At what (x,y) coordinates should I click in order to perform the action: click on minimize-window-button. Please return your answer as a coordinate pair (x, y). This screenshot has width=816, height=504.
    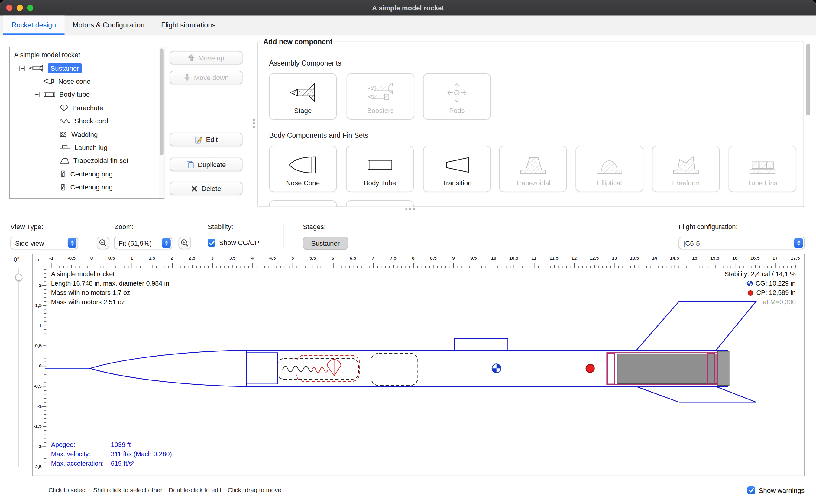
    Looking at the image, I should click on (20, 8).